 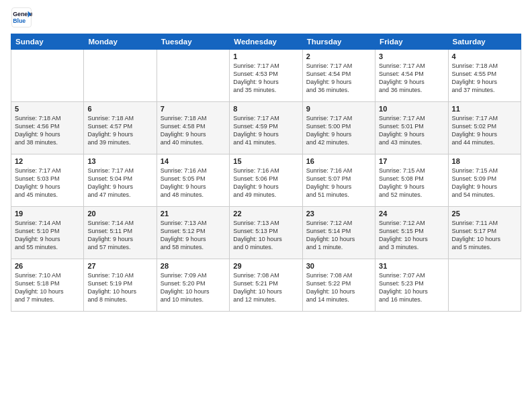 I want to click on day-number: 31, so click(x=411, y=266).